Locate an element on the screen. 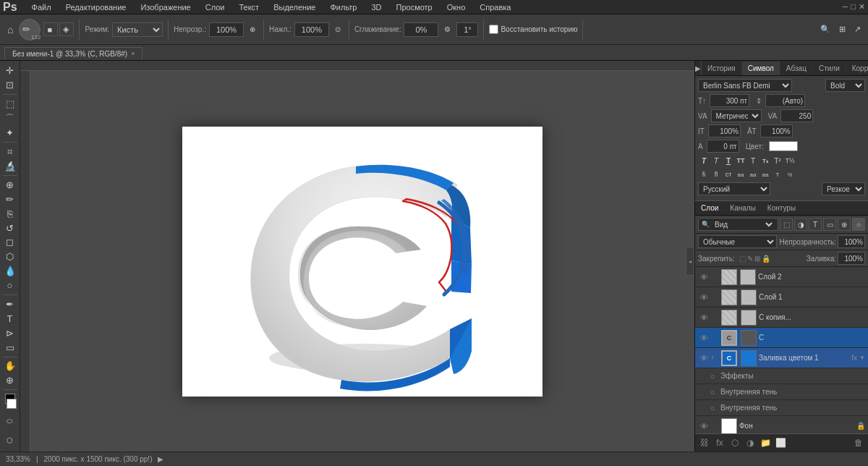  tab-paragraph: Абзац is located at coordinates (797, 68).